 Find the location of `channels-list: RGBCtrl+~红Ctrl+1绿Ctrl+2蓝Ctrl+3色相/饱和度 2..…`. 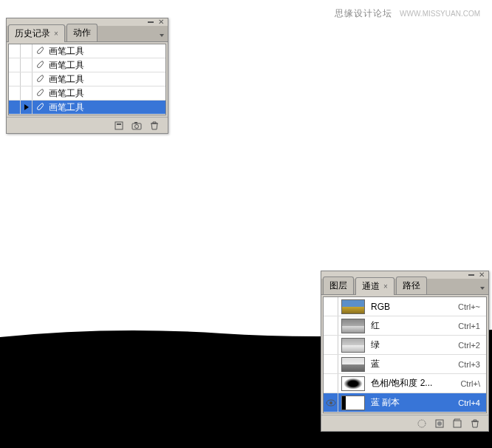

channels-list: RGBCtrl+~红Ctrl+1绿Ctrl+2蓝Ctrl+3色相/饱和度 2..… is located at coordinates (405, 355).